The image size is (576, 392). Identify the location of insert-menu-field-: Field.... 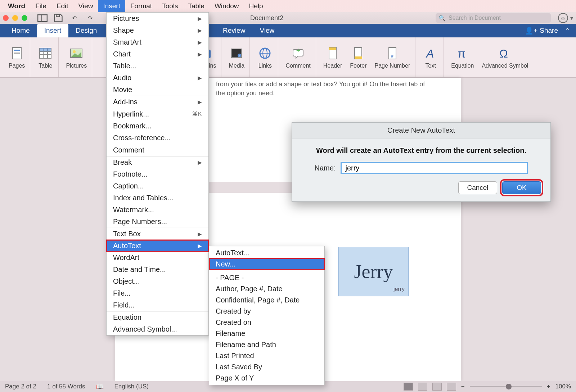
(158, 305).